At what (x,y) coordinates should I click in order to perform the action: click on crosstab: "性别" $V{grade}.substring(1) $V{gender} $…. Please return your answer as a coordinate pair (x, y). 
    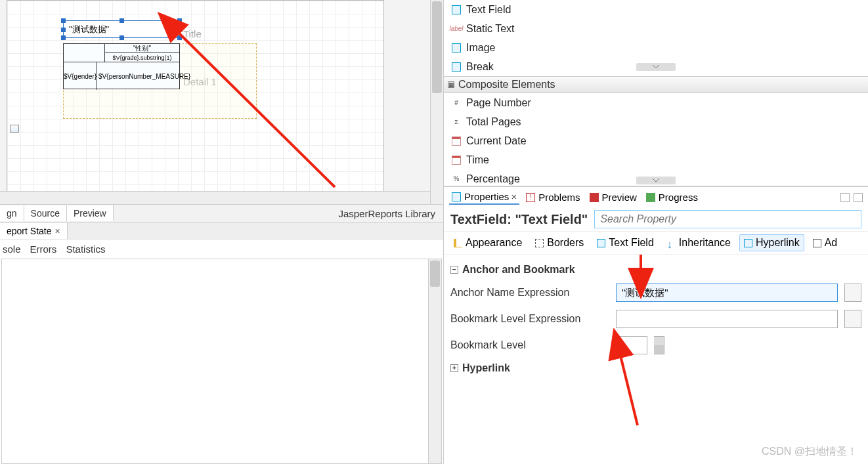
    Looking at the image, I should click on (121, 66).